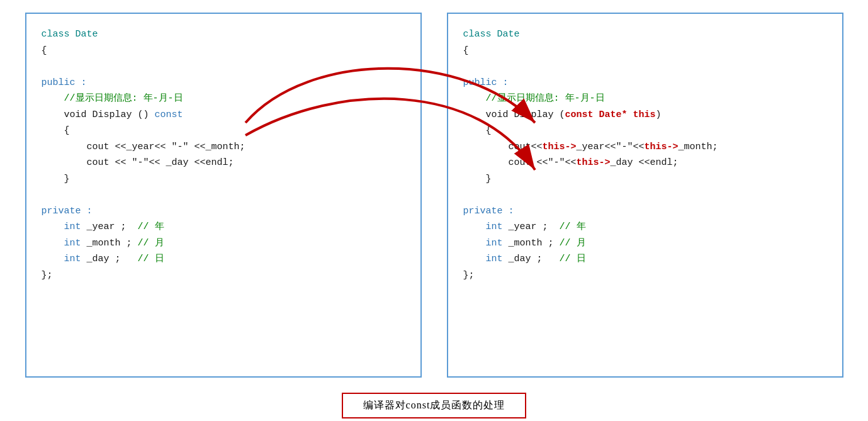 Image resolution: width=868 pixels, height=421 pixels. Describe the element at coordinates (645, 244) in the screenshot. I see `right-line-14: int _month ; // 月` at that location.